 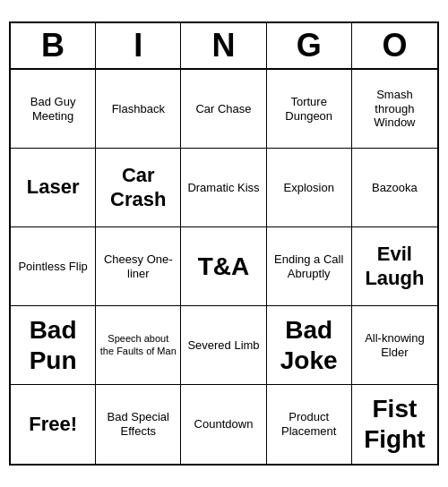 What do you see at coordinates (224, 109) in the screenshot?
I see `bingo-cell: Car Chase` at bounding box center [224, 109].